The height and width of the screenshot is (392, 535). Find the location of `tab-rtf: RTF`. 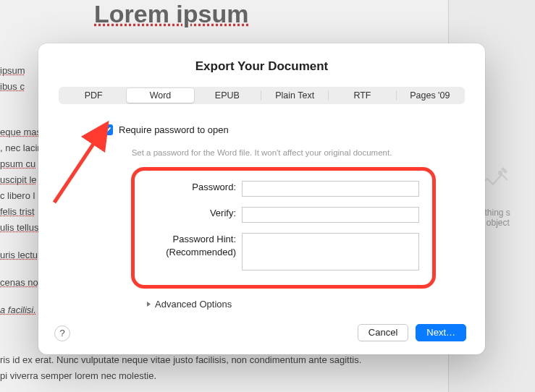

tab-rtf: RTF is located at coordinates (362, 95).